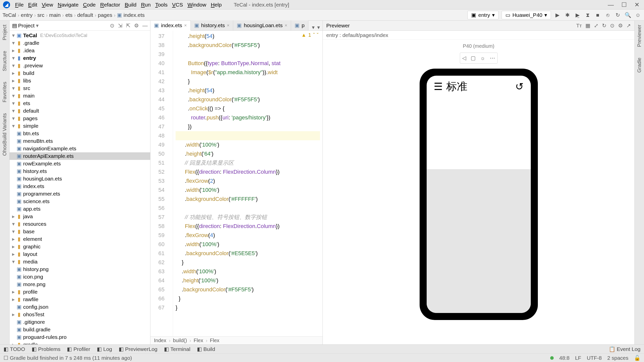 This screenshot has width=644, height=362. I want to click on stop-icon: ■, so click(598, 15).